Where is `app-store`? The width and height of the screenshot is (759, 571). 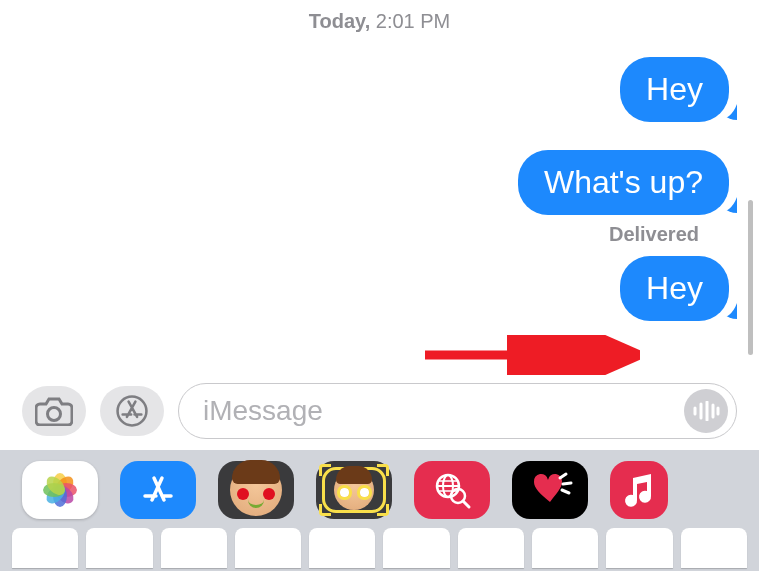 app-store is located at coordinates (158, 490).